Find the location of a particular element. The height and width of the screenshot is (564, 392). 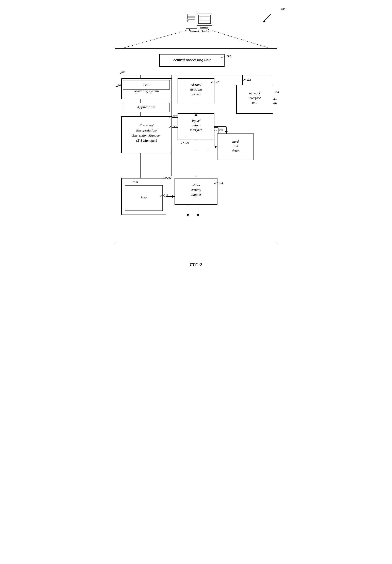

bios-label: bios is located at coordinates (144, 198).